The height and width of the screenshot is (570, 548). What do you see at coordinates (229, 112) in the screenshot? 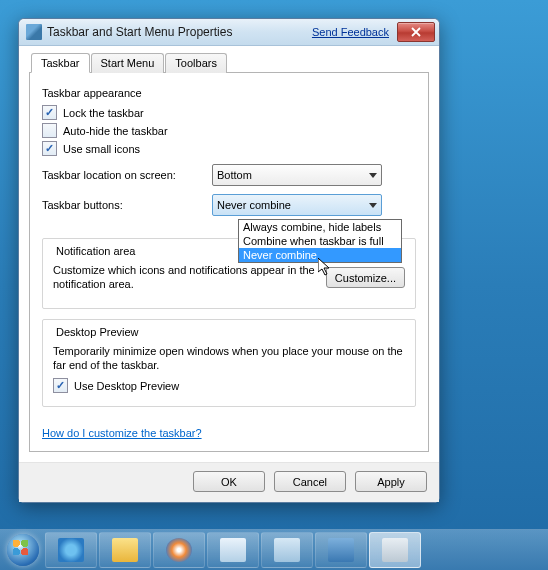
I see `lock-taskbar-row: Lock the taskbar` at bounding box center [229, 112].